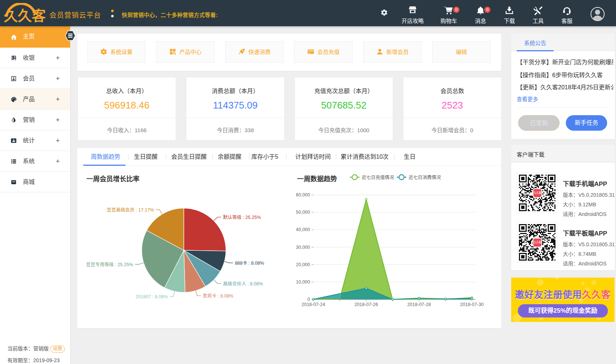  Describe the element at coordinates (303, 195) in the screenshot. I see `svg-text: 60,000` at that location.